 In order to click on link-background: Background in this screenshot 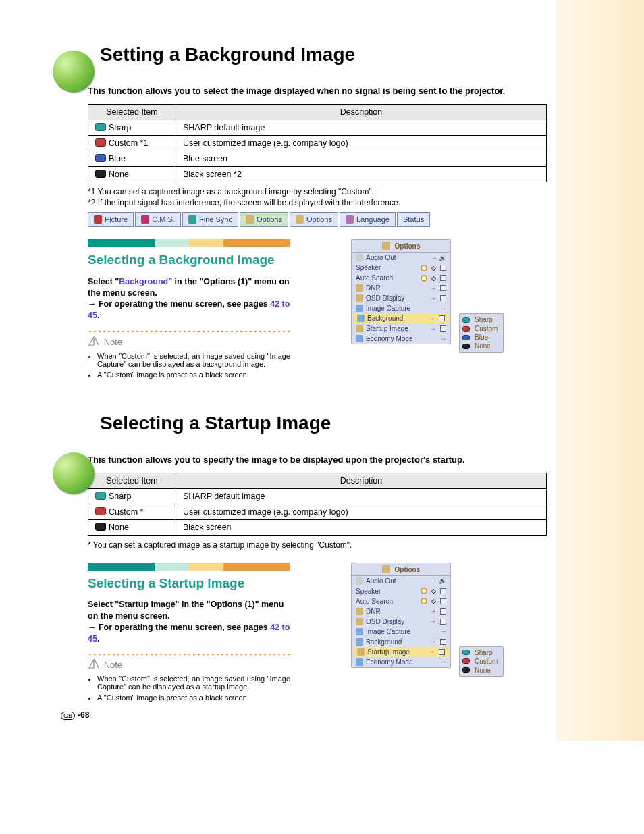, I will do `click(143, 282)`.